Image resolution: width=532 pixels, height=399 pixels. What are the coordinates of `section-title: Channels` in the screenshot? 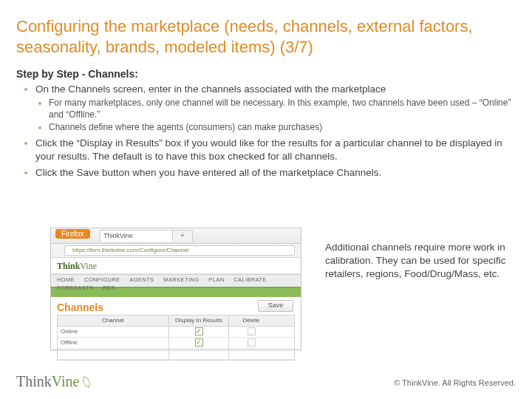 It's located at (80, 307).